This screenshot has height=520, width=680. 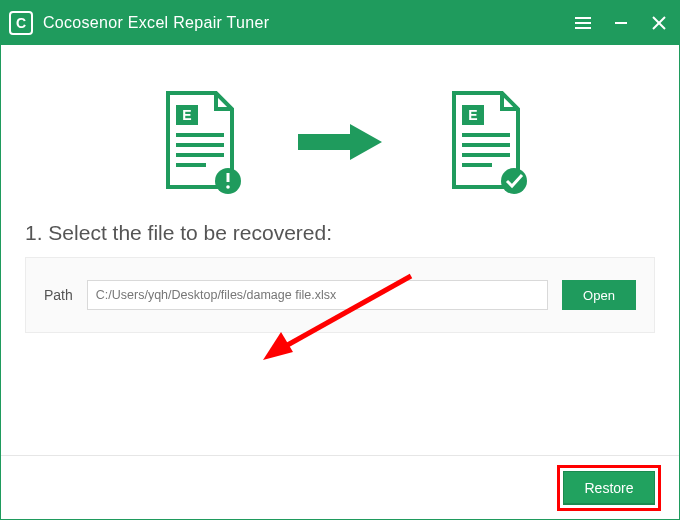 I want to click on menu-button, so click(x=583, y=23).